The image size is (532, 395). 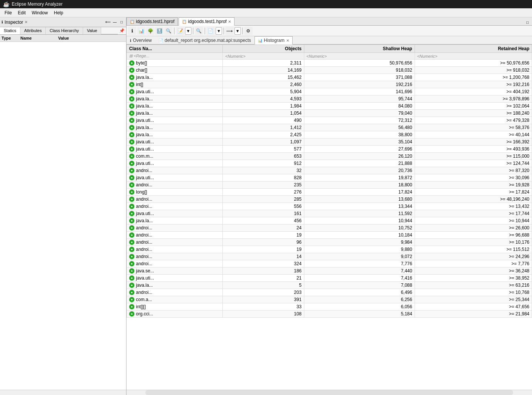 What do you see at coordinates (168, 31) in the screenshot?
I see `toolbar-suspects-btn: 🔍` at bounding box center [168, 31].